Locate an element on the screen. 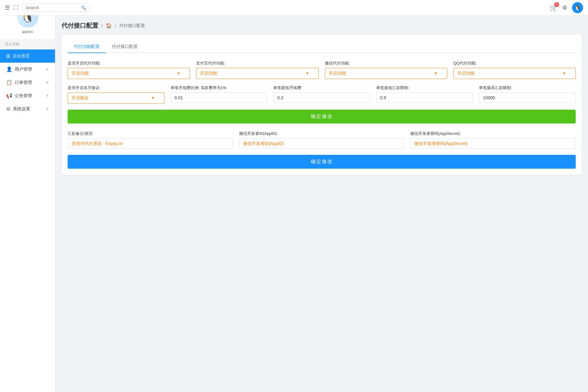  tab-function: 代付功能配置 is located at coordinates (87, 47).